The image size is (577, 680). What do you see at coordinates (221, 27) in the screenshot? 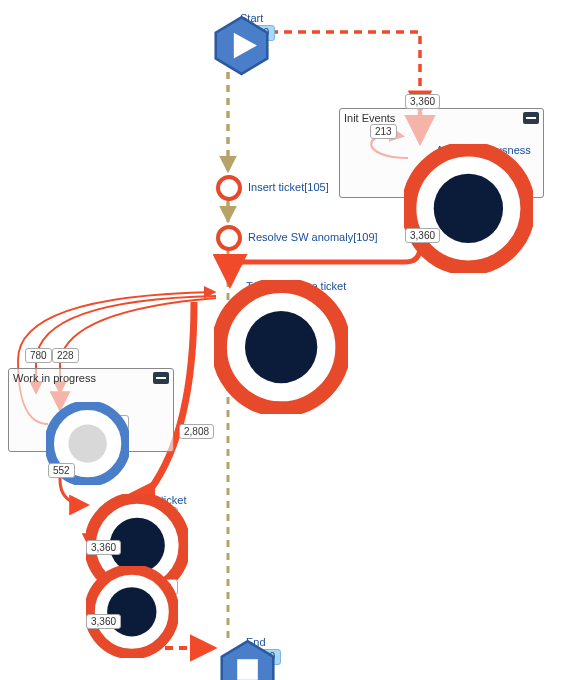
I see `play-icon` at bounding box center [221, 27].